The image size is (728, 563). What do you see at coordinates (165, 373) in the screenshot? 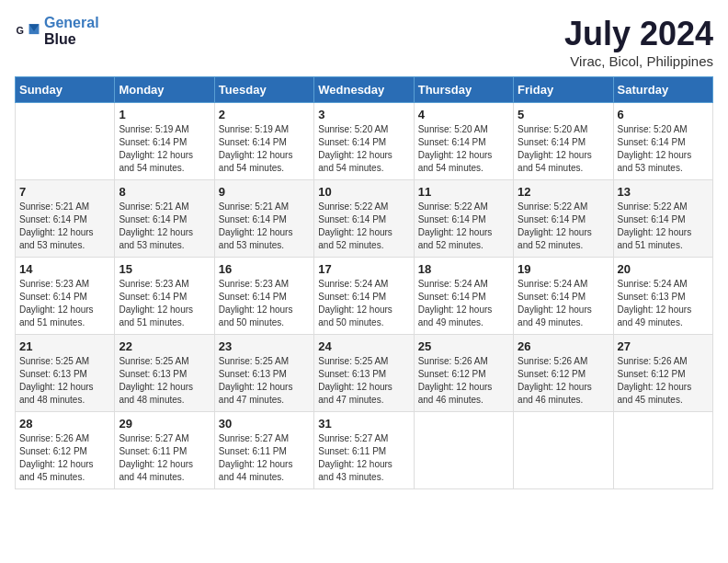
I see `calendar-cell: 22Sunrise: 5:25 AM Sunset: 6:13 PM Dayli…` at bounding box center [165, 373].